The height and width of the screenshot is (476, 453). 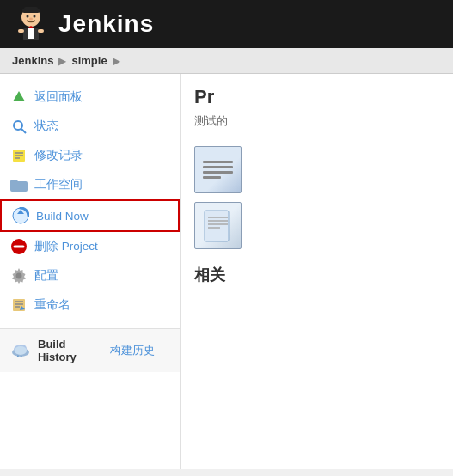 What do you see at coordinates (89, 156) in the screenshot?
I see `nav-item-change-record: 修改记录` at bounding box center [89, 156].